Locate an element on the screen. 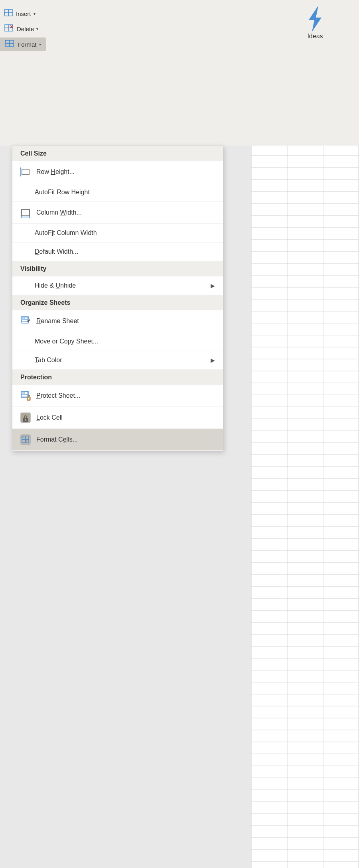  column-width-icon is located at coordinates (26, 213).